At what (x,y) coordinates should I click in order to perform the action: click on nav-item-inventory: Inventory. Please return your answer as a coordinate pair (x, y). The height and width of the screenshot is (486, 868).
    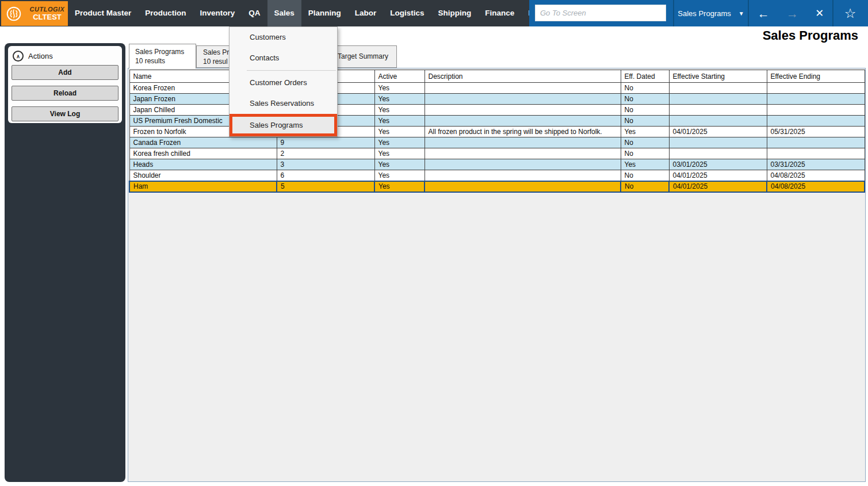
    Looking at the image, I should click on (217, 13).